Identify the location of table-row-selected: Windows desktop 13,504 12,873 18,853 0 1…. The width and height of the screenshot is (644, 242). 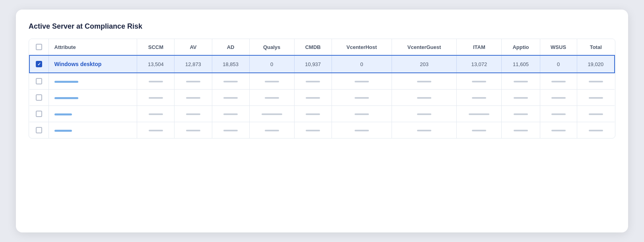
(322, 64).